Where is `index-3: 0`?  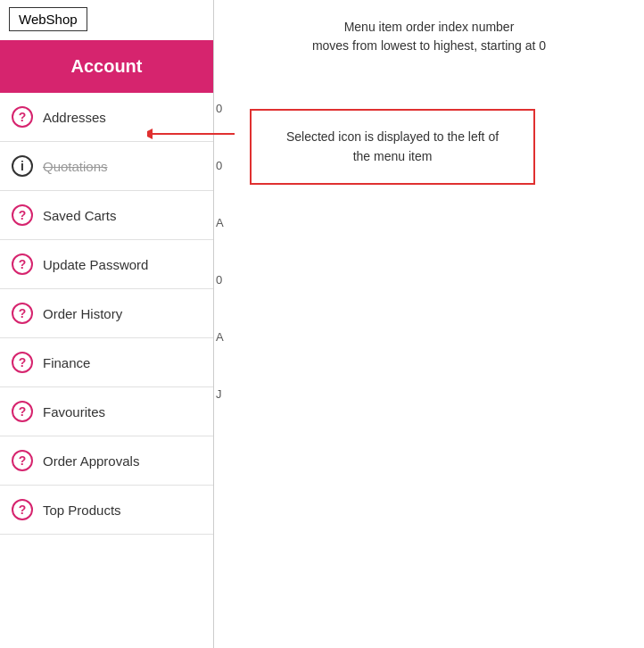
index-3: 0 is located at coordinates (219, 280).